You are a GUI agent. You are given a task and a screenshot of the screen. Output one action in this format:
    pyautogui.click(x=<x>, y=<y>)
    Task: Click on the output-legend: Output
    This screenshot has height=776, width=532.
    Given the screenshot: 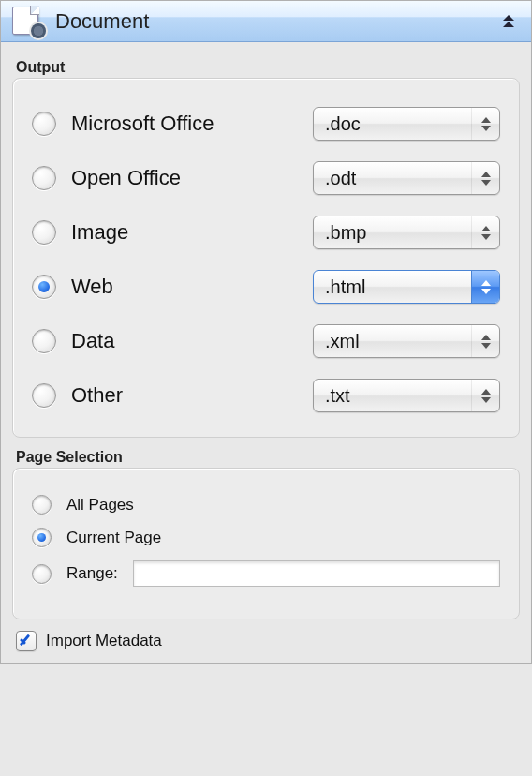 What is the action you would take?
    pyautogui.click(x=266, y=67)
    